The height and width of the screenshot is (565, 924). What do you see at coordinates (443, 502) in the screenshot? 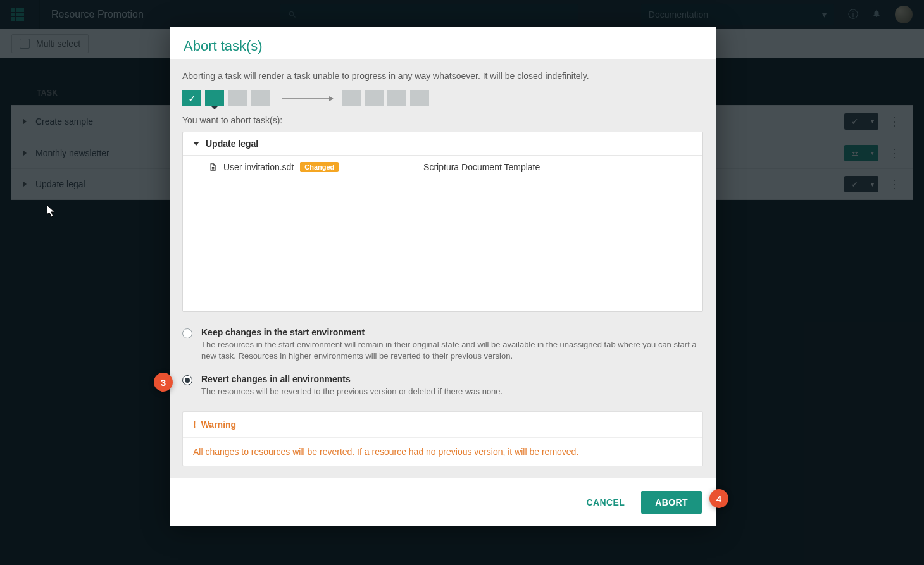
I see `modal-footer: CANCEL ABORT` at bounding box center [443, 502].